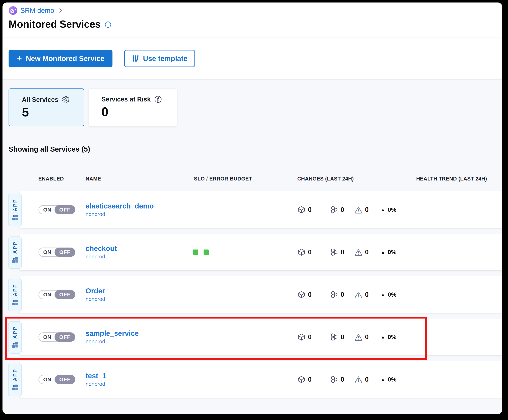  Describe the element at coordinates (139, 206) in the screenshot. I see `service-name-link: elasticsearch_demo` at that location.